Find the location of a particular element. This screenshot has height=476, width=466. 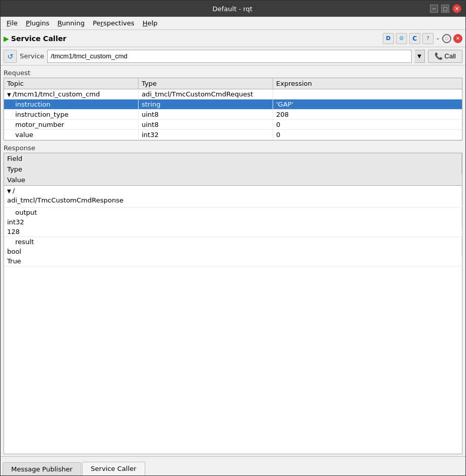

service-dropdown: ▼ is located at coordinates (420, 56).